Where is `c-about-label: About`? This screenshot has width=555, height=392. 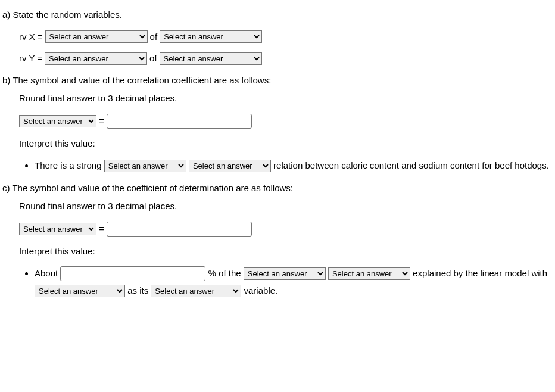
c-about-label: About is located at coordinates (46, 273).